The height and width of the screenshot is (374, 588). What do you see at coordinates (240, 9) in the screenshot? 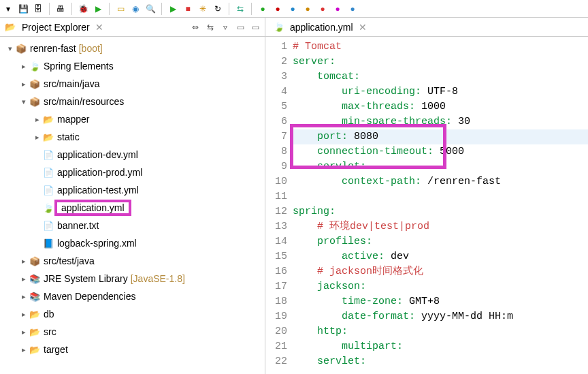
I see `sync-icon: ⇆` at bounding box center [240, 9].